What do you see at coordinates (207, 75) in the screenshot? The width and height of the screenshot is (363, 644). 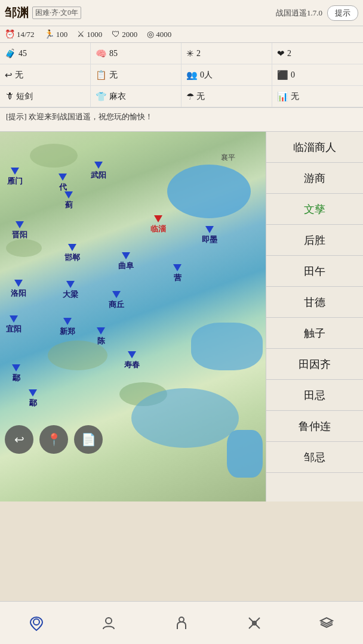 I see `attr-people-value: 0人` at bounding box center [207, 75].